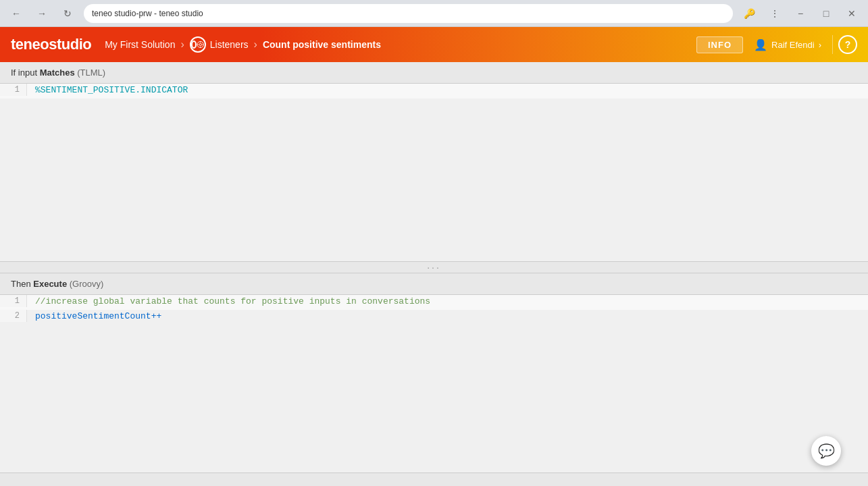 Image resolution: width=868 pixels, height=486 pixels. I want to click on code-line-b2: 2 positiveSentimentCount++, so click(434, 317).